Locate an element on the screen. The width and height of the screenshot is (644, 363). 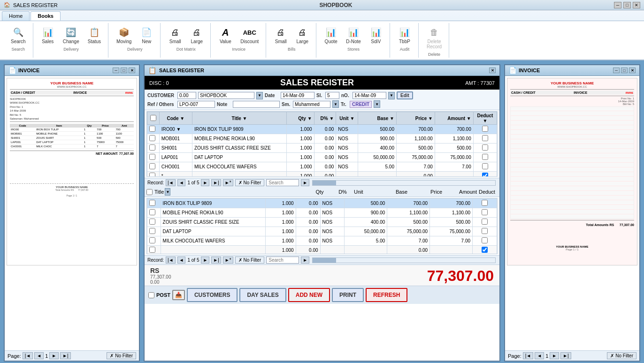
detail-row: IRON BOX TULIP 9809 1.000 0.00 NOS 500.0… is located at coordinates (322, 204).